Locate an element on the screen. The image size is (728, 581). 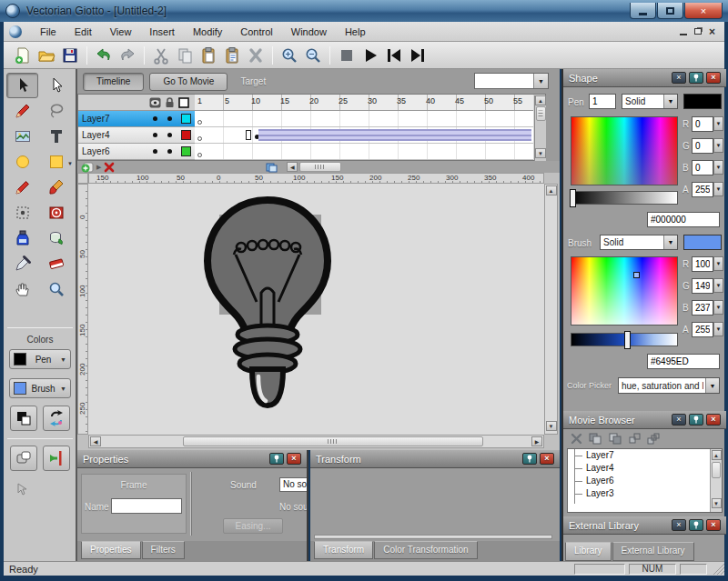
default-colors-button is located at coordinates (24, 418).